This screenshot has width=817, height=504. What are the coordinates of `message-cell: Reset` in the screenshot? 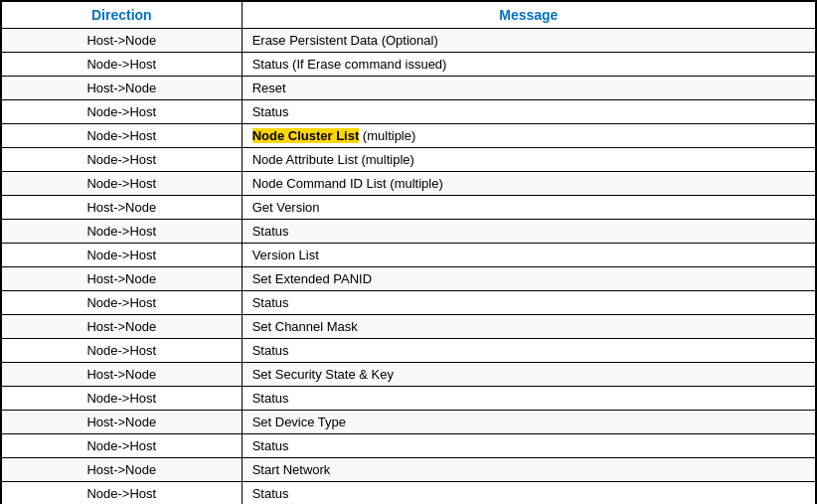 It's located at (529, 88).